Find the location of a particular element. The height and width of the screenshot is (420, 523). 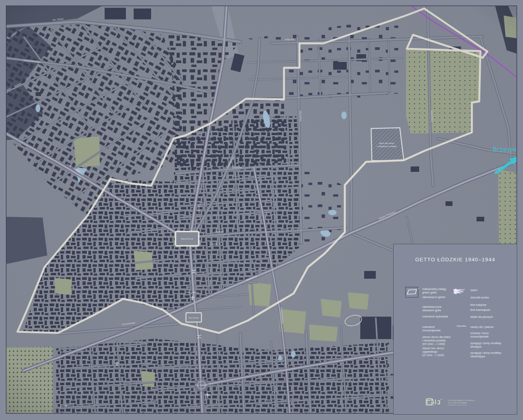

cbz-logo-icon is located at coordinates (430, 402).